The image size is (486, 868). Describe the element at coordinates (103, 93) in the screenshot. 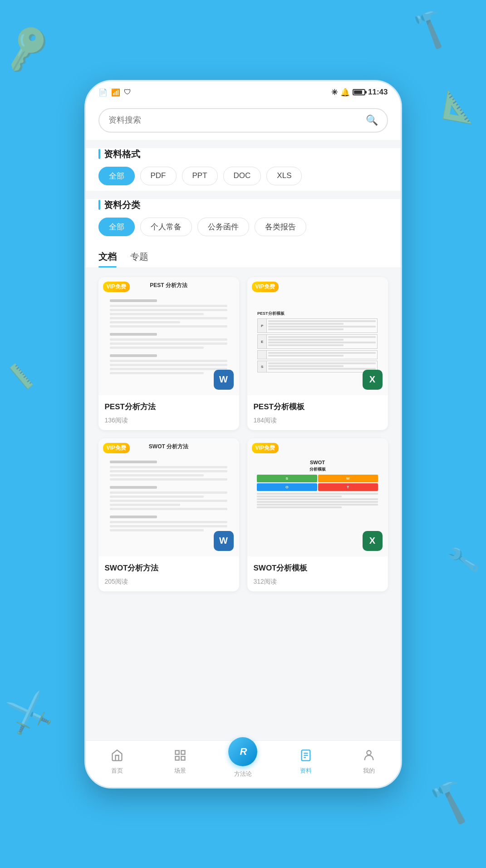

I see `file-icon: 📄` at that location.